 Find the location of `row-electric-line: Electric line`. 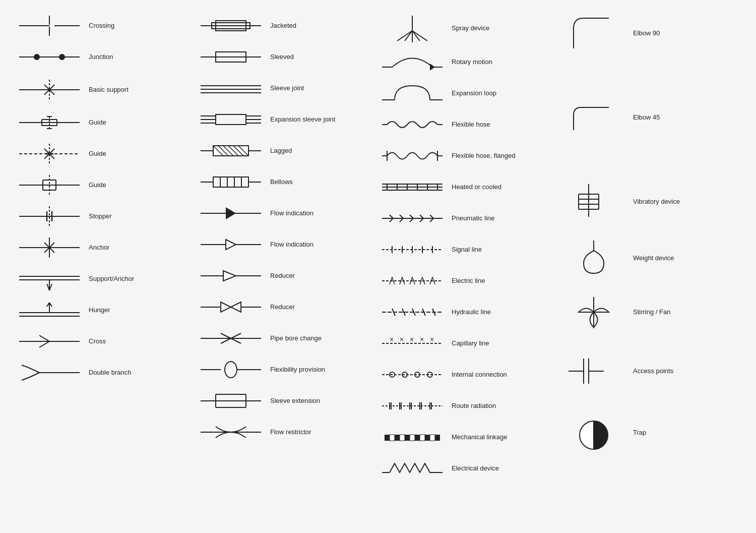

row-electric-line: Electric line is located at coordinates (464, 281).